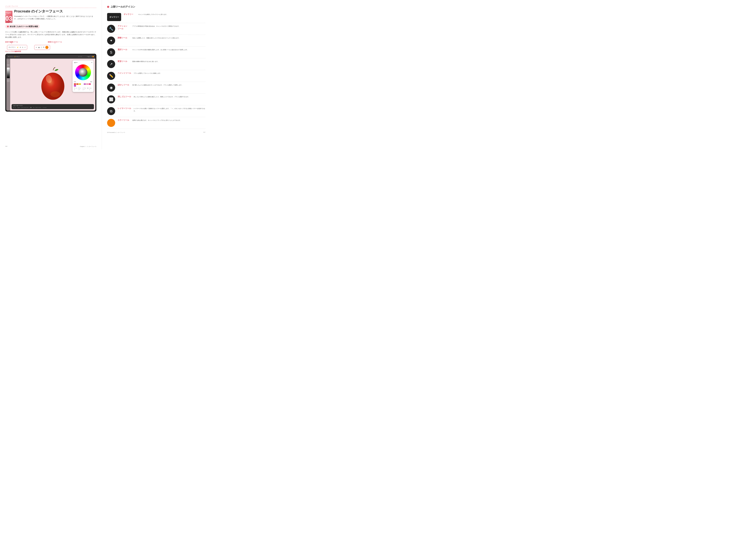 The height and width of the screenshot is (534, 756). Describe the element at coordinates (156, 17) in the screenshot. I see `tool-row-gallery: ギャラリー ギャラリー キャンバスを保存してギャラリーに戻ります。` at that location.